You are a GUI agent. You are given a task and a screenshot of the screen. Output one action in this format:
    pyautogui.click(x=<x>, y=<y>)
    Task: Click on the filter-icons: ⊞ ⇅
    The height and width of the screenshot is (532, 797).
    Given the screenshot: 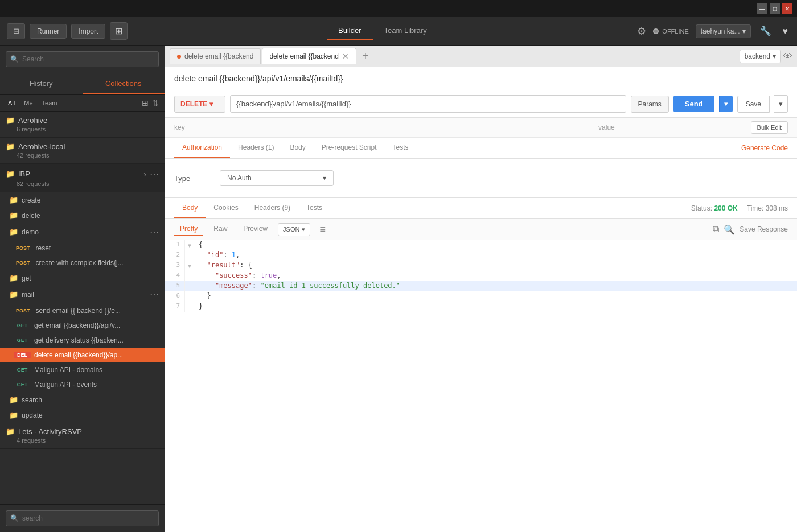 What is the action you would take?
    pyautogui.click(x=150, y=103)
    